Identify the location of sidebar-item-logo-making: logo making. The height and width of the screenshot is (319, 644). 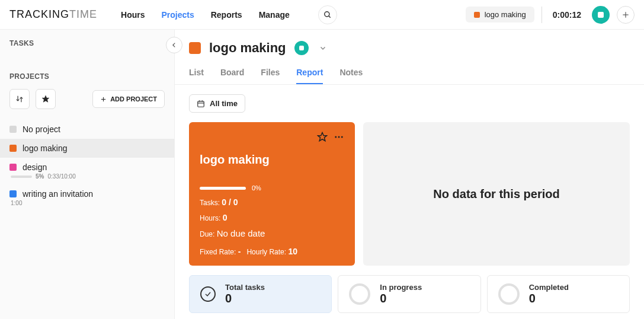
(87, 148).